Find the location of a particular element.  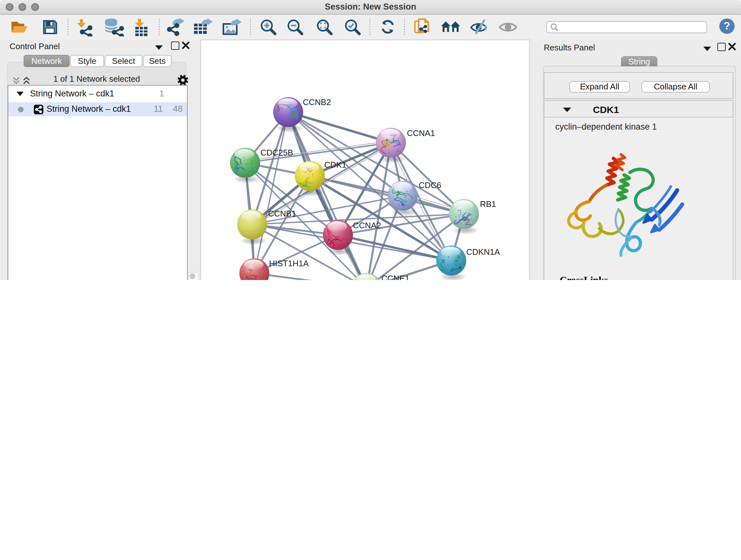

svg-text: RB1 is located at coordinates (488, 204).